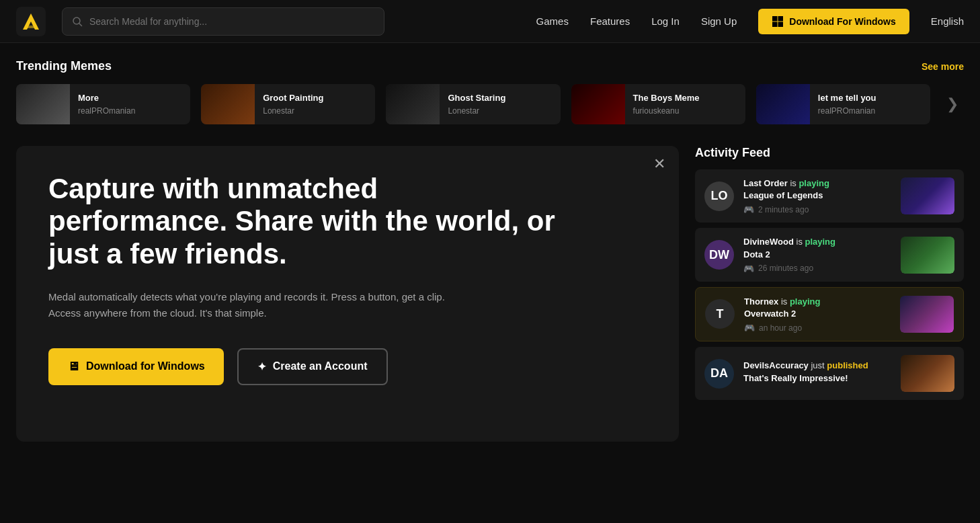 Image resolution: width=980 pixels, height=523 pixels. I want to click on create-account-label: Create an Account, so click(320, 366).